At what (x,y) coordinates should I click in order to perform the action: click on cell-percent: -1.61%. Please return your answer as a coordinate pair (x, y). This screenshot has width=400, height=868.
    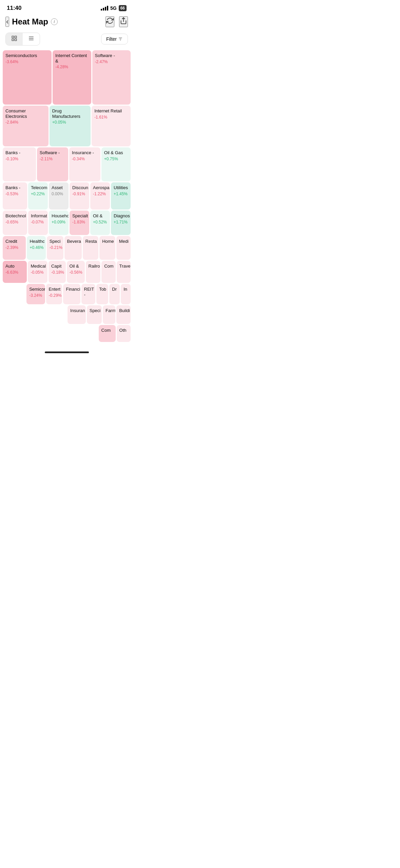
    Looking at the image, I should click on (111, 117).